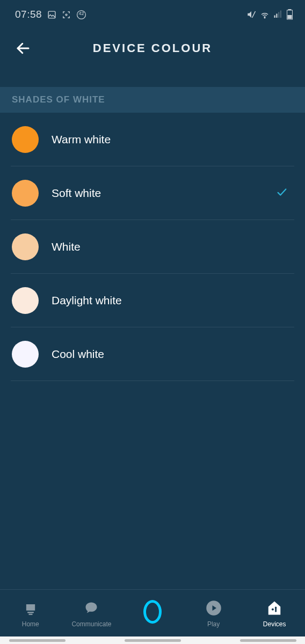  I want to click on colour-label: Daylight white, so click(87, 301).